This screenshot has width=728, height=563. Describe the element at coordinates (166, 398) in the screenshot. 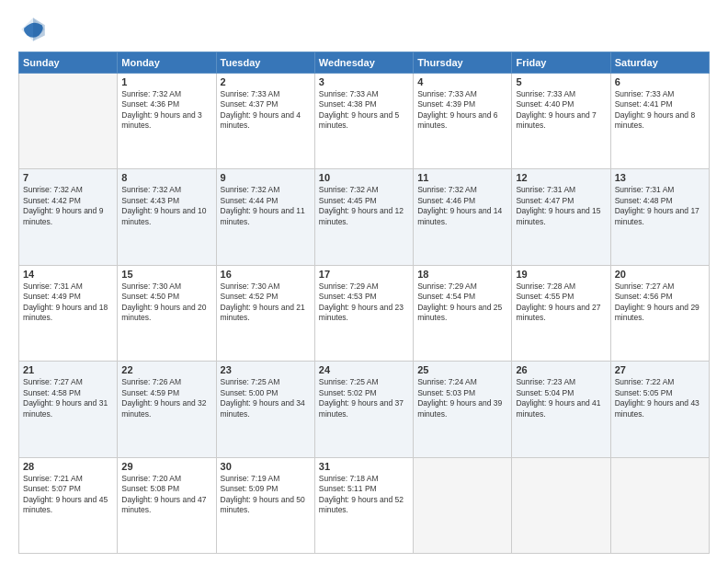

I see `cell-content: Sunrise: 7:26 AM Sunset: 4:59 PM Dayligh…` at that location.